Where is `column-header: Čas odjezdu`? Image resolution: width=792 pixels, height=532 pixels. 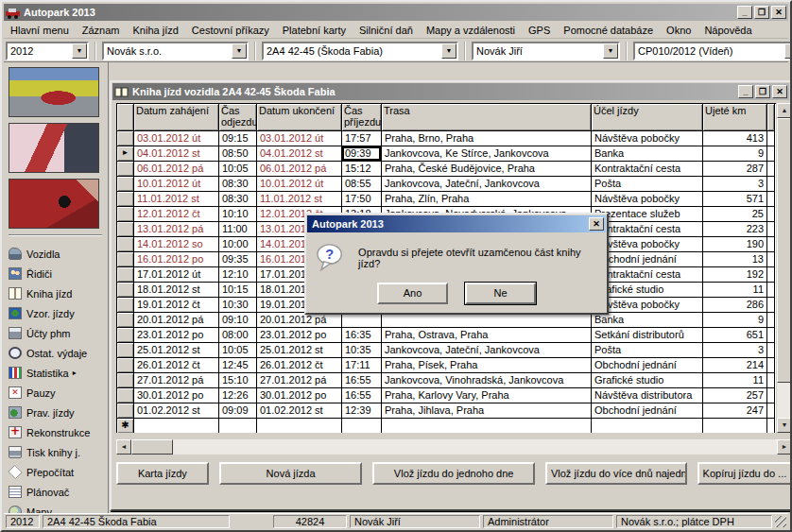
column-header: Čas odjezdu is located at coordinates (238, 117).